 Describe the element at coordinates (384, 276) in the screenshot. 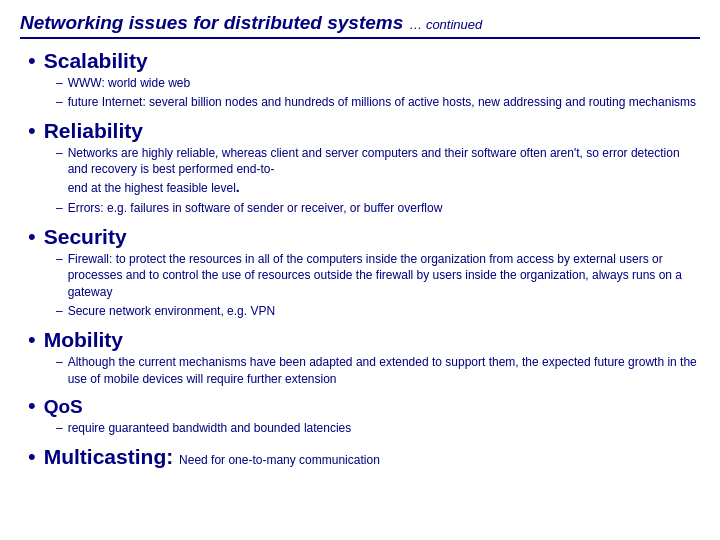

I see `sub-text: Firewall: to protect the resources in al…` at that location.